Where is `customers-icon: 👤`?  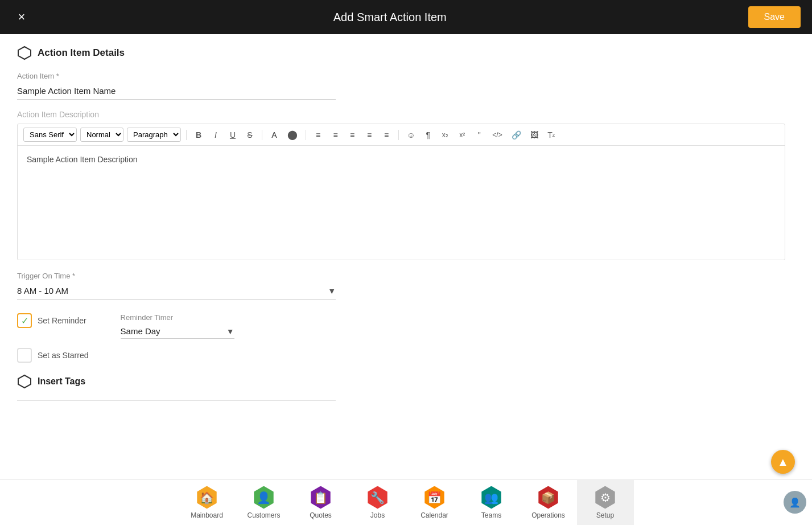
customers-icon: 👤 is located at coordinates (264, 498).